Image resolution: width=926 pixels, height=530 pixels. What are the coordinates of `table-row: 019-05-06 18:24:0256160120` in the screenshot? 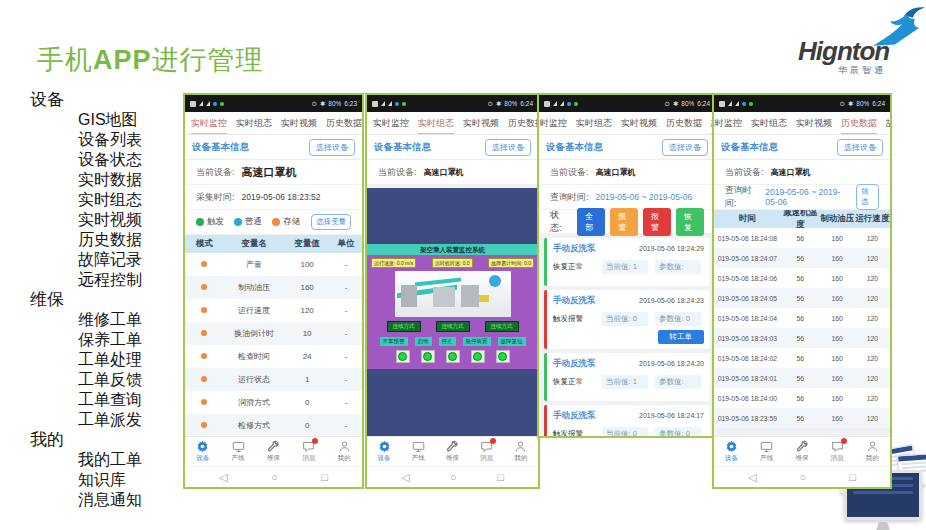 It's located at (802, 358).